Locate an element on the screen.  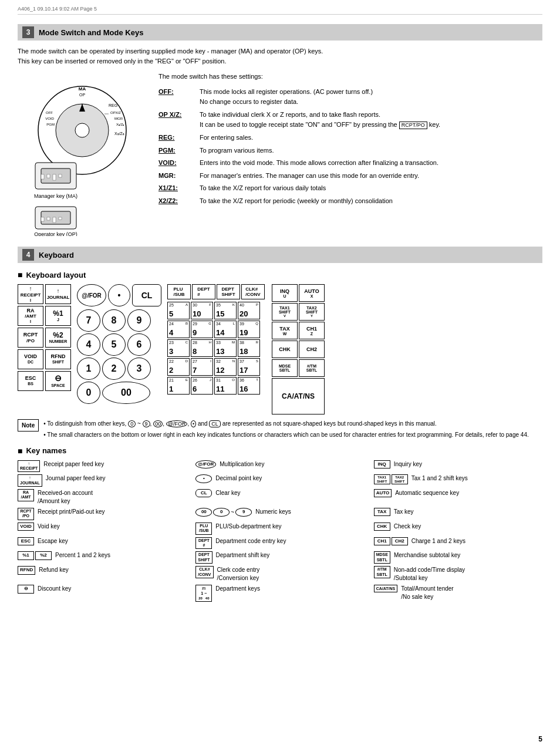
dept-row-5: 21E 1 26J 6 31O 11 36T 16 is located at coordinates (216, 386).